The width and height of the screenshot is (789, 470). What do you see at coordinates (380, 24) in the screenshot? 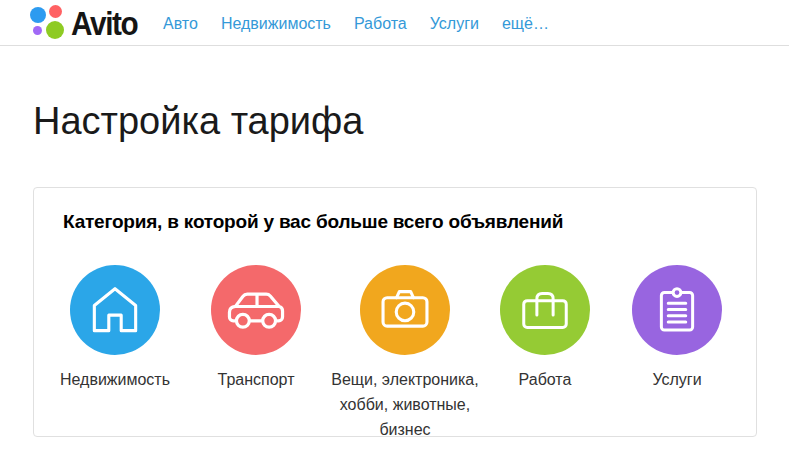
I see `nav-item-jobs: Работа` at bounding box center [380, 24].